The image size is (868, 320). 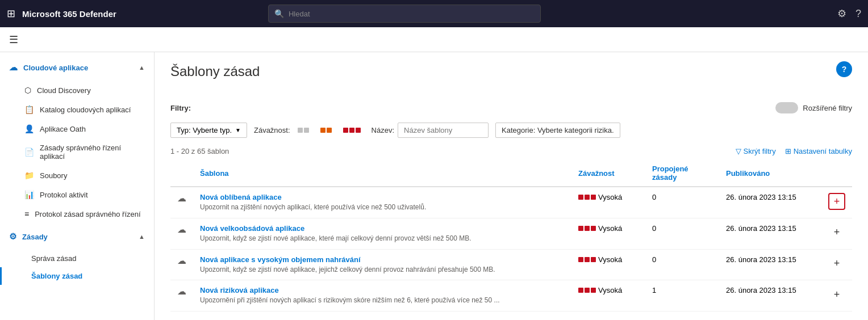 What do you see at coordinates (142, 68) in the screenshot?
I see `chevron-up-icon: ▲` at bounding box center [142, 68].